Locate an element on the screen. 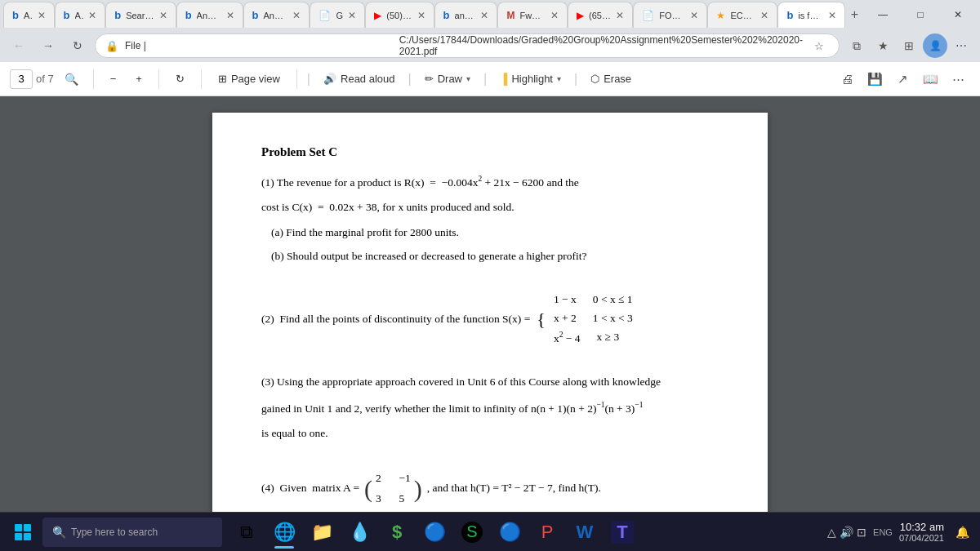 The width and height of the screenshot is (980, 551). read-aloud-button: 🔊 Read aloud is located at coordinates (359, 78).